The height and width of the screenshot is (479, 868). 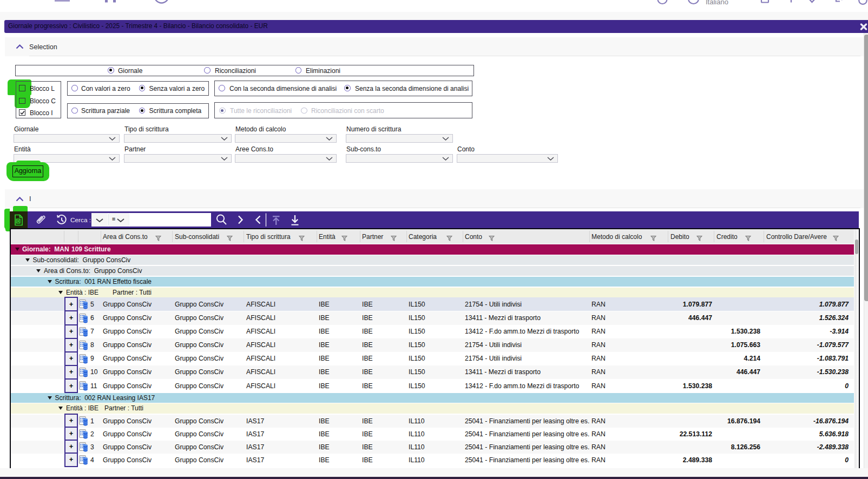 What do you see at coordinates (717, 3) in the screenshot?
I see `svg-text: Italiano` at bounding box center [717, 3].